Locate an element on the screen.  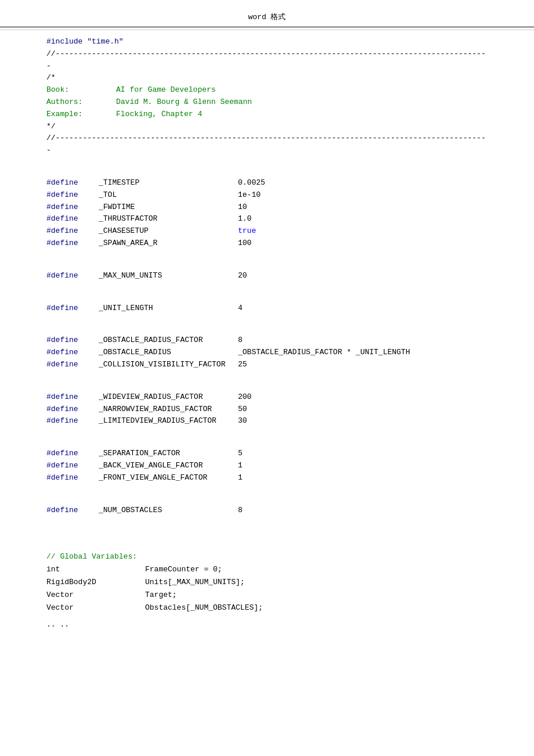
define-value: 1e-10 is located at coordinates (250, 195).